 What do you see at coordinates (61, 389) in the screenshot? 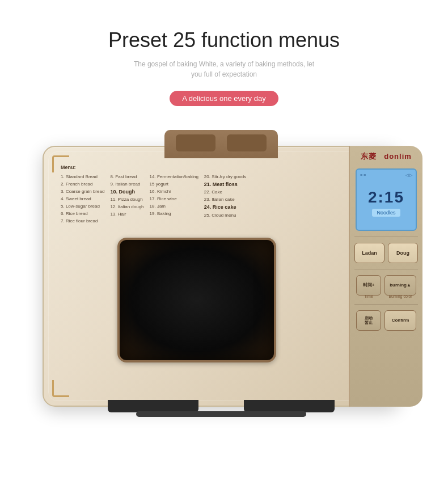
I see `corner-accent-bl` at bounding box center [61, 389].